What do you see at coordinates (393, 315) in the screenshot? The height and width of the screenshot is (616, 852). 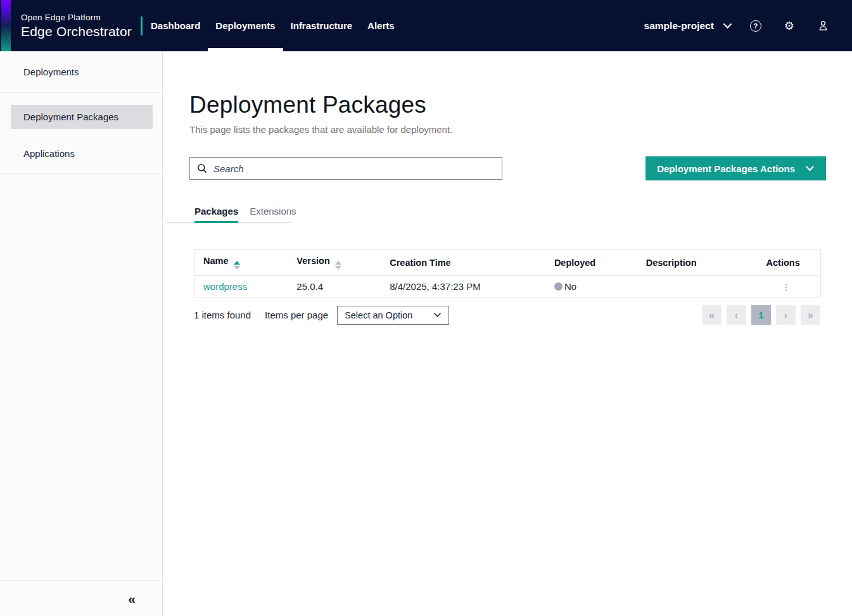 I see `page-size-select: Select an Option` at bounding box center [393, 315].